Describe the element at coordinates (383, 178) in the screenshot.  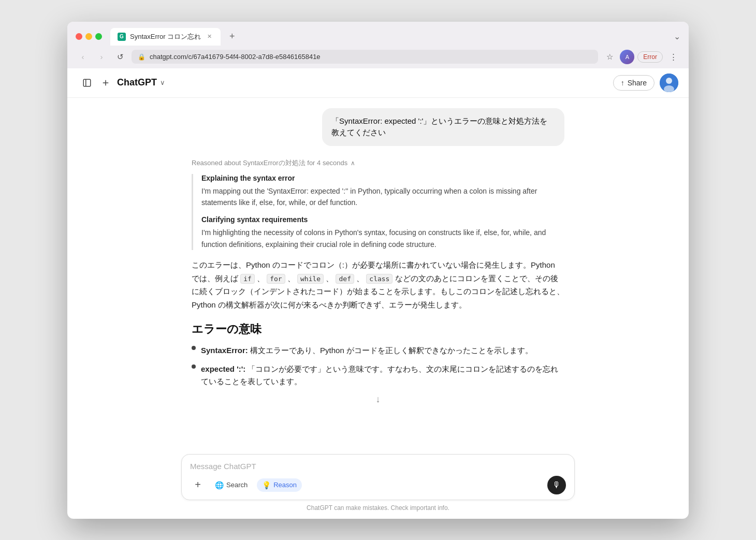
I see `reasoning-section-1-title: Explaining the syntax error` at that location.